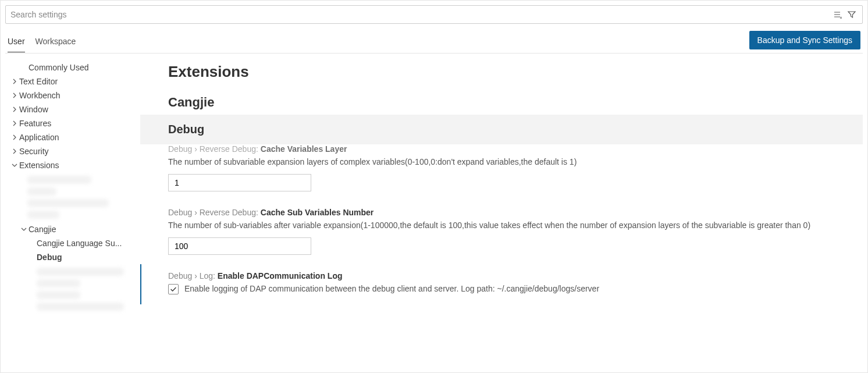 The width and height of the screenshot is (868, 373). Describe the element at coordinates (73, 81) in the screenshot. I see `tree-text-editor: Text Editor` at that location.